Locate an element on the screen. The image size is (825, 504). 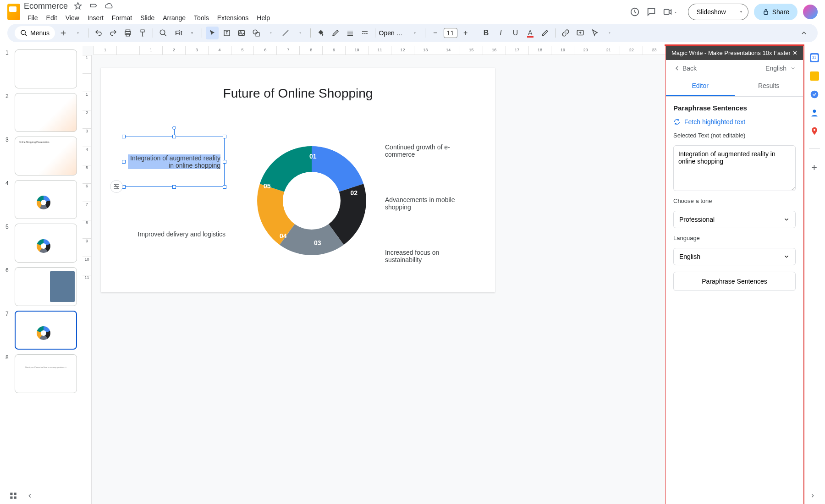
comments-icon is located at coordinates (651, 12).